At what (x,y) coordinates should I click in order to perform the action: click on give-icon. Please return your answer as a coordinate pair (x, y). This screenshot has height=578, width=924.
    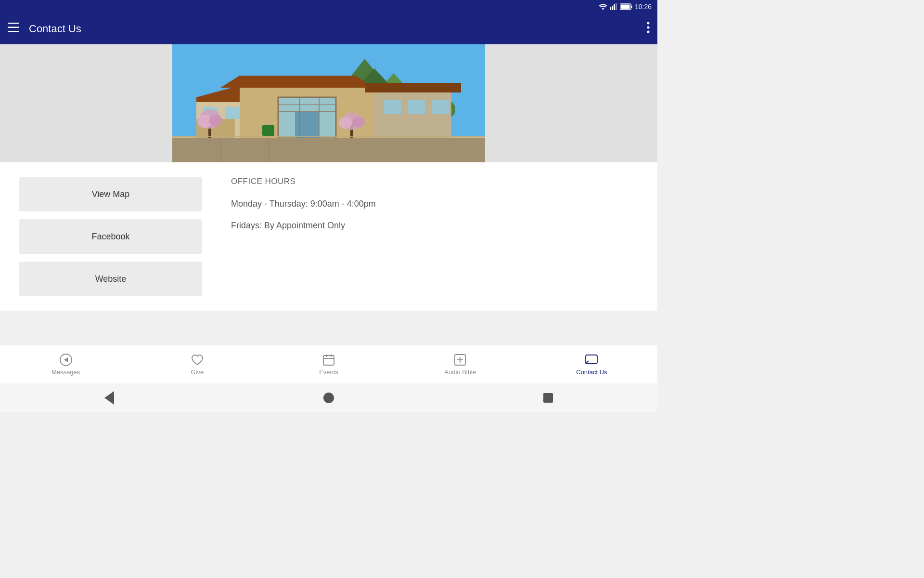
    Looking at the image, I should click on (197, 360).